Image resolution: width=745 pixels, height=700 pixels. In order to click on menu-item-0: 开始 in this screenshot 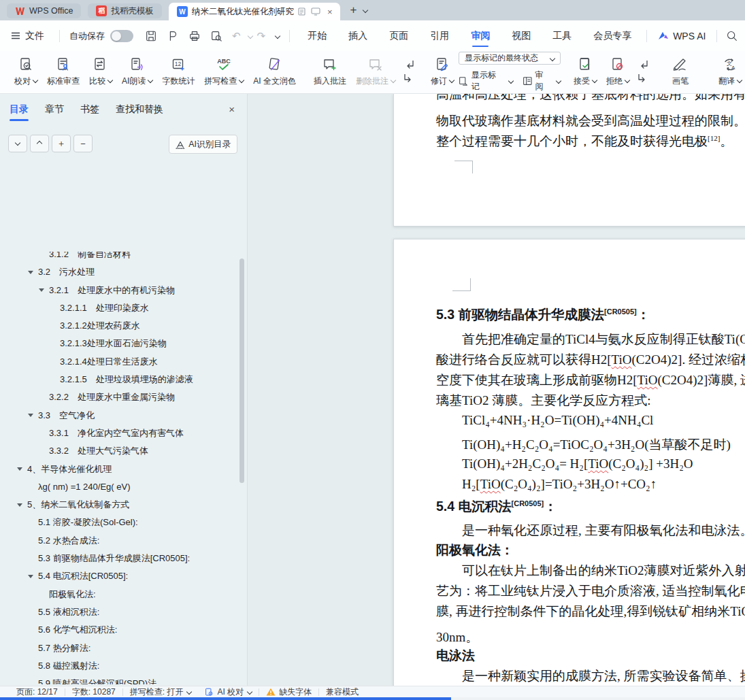, I will do `click(317, 35)`.